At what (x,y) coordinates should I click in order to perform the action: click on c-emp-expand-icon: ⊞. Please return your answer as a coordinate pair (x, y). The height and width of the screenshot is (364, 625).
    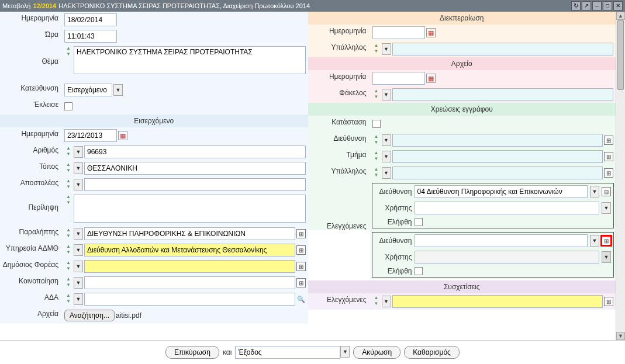
    Looking at the image, I should click on (609, 173).